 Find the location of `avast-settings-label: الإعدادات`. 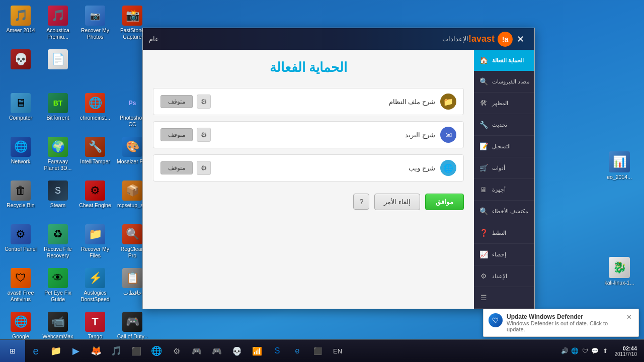

avast-settings-label: الإعدادات is located at coordinates (455, 39).